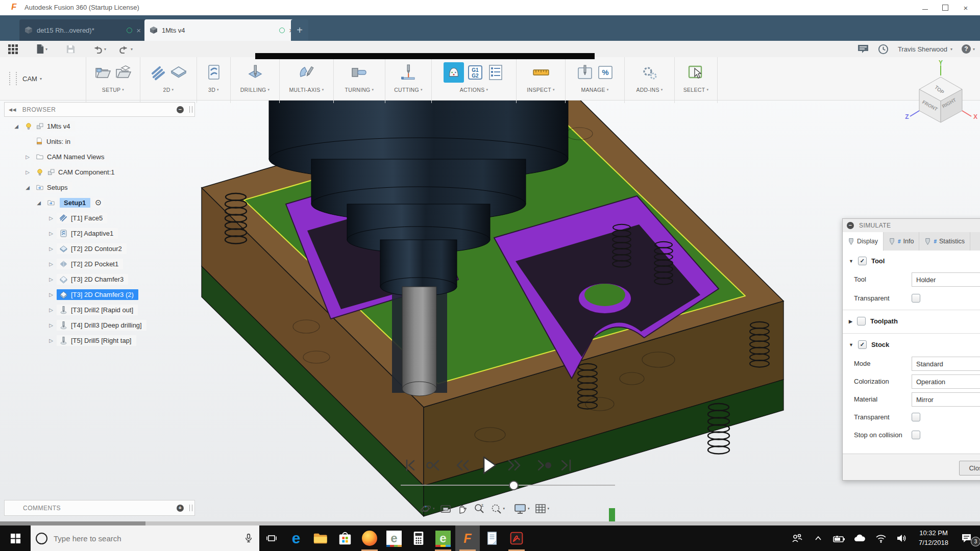 The height and width of the screenshot is (551, 980). What do you see at coordinates (863, 49) in the screenshot?
I see `feedback-icon` at bounding box center [863, 49].